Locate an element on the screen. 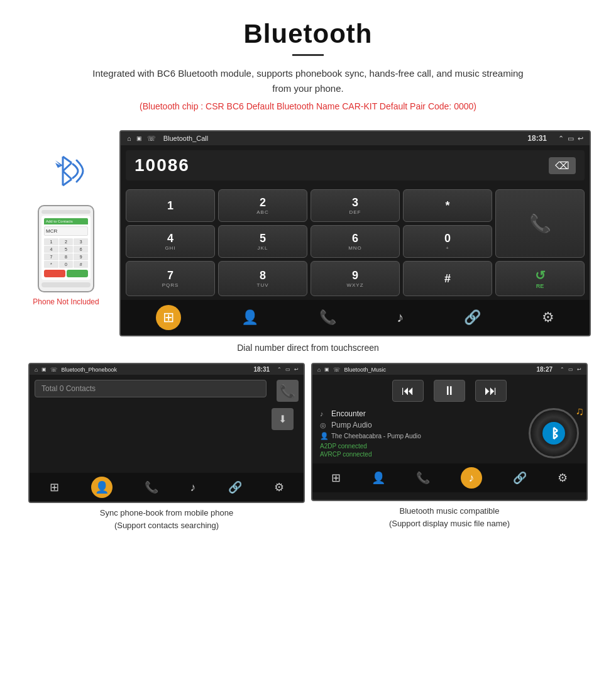  key-6: 6MNO is located at coordinates (355, 241).